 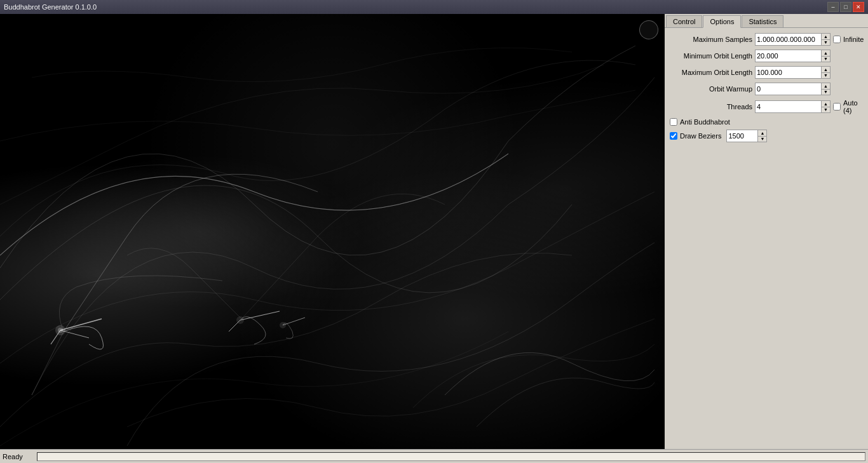 I want to click on threads-up: ▲, so click(x=826, y=104).